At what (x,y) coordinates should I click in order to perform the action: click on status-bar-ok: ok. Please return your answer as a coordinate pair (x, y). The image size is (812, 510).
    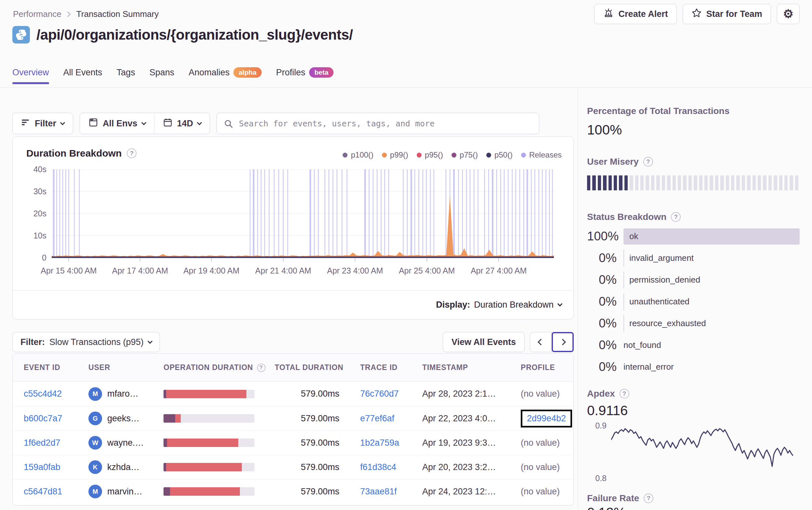
    Looking at the image, I should click on (712, 237).